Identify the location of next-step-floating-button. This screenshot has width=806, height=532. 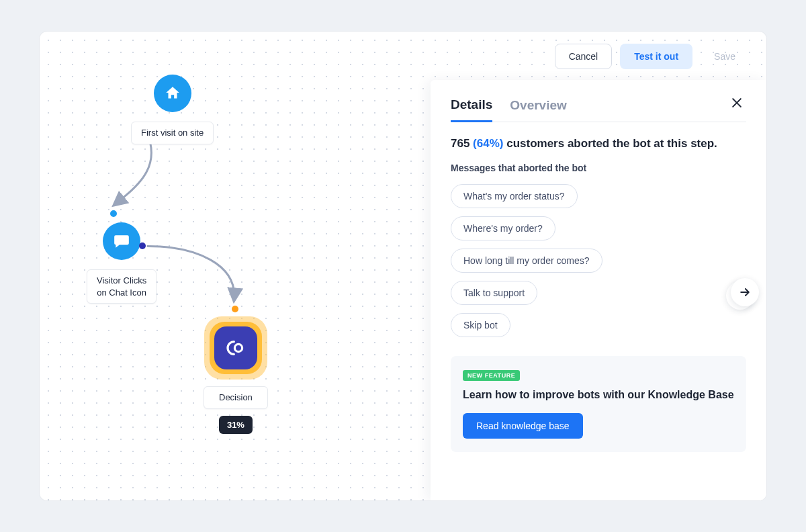
(745, 292).